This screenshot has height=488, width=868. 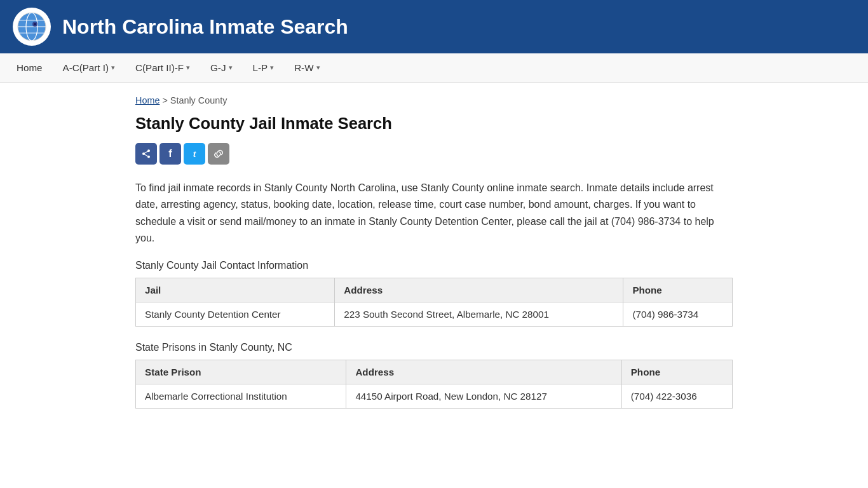 What do you see at coordinates (32, 27) in the screenshot?
I see `site-logo` at bounding box center [32, 27].